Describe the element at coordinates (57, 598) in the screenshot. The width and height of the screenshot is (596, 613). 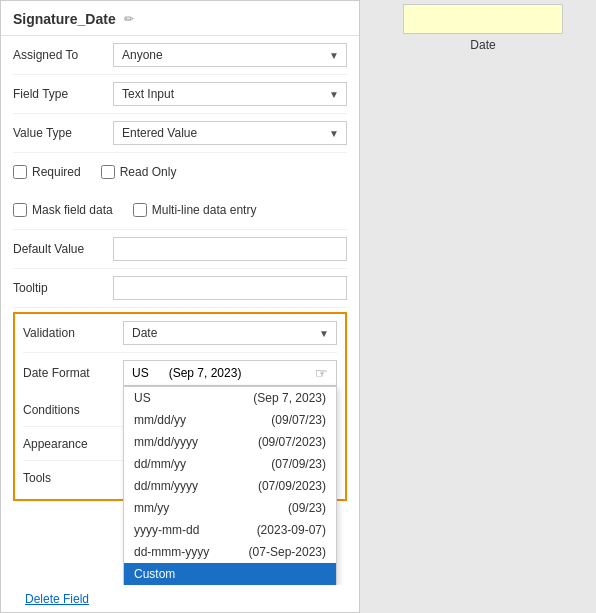
I see `delete-field-link: Delete Field` at that location.